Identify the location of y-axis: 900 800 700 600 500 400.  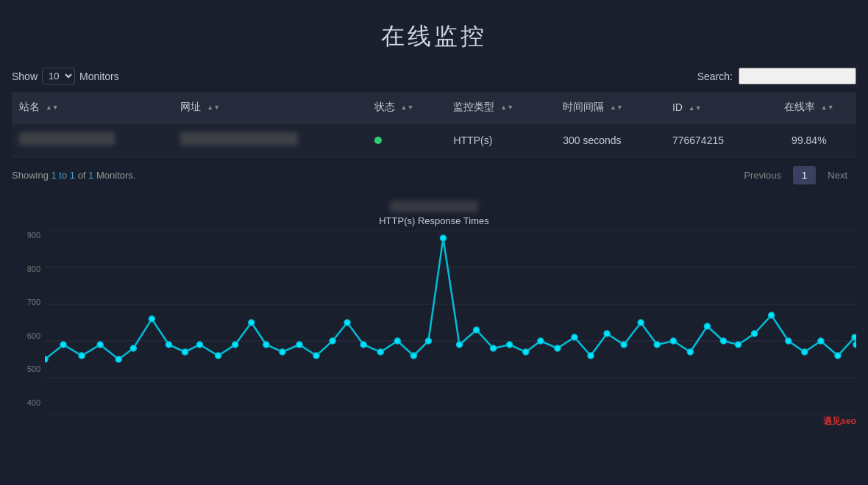
(28, 319).